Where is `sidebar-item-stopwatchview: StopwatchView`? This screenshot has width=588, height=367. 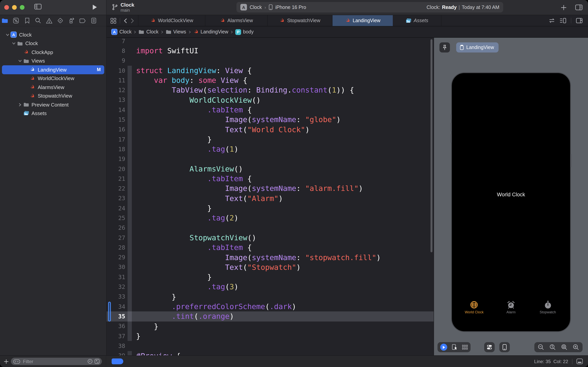 sidebar-item-stopwatchview: StopwatchView is located at coordinates (53, 96).